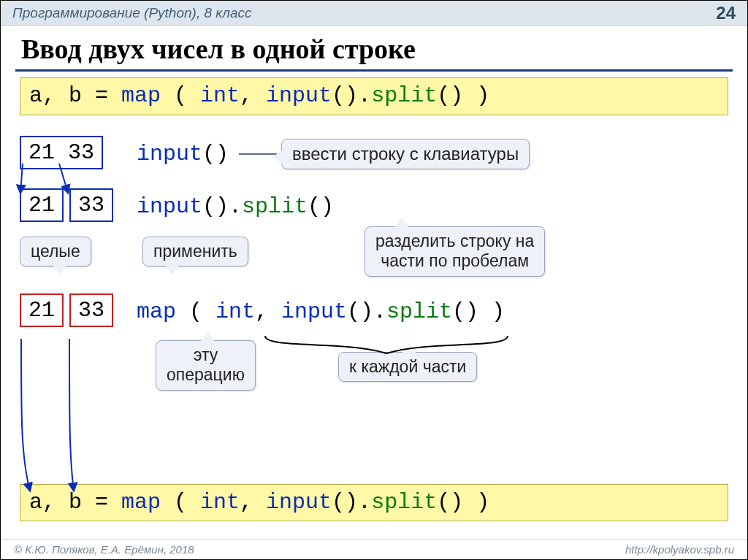  What do you see at coordinates (321, 312) in the screenshot?
I see `code-map: map ( int, input().split() )` at bounding box center [321, 312].